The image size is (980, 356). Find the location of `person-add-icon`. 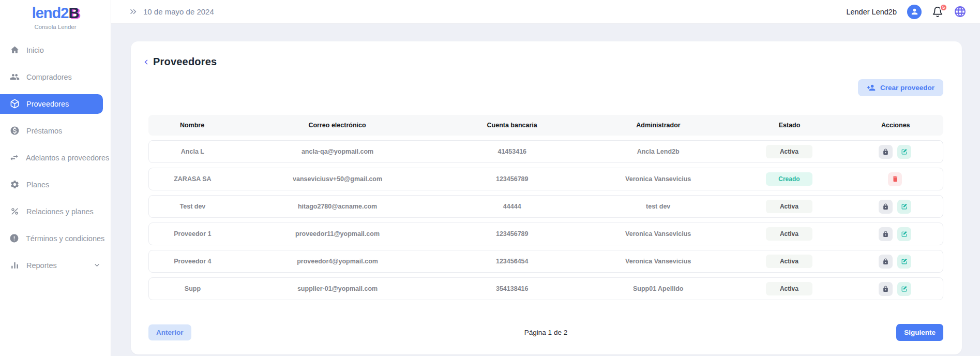

person-add-icon is located at coordinates (871, 88).